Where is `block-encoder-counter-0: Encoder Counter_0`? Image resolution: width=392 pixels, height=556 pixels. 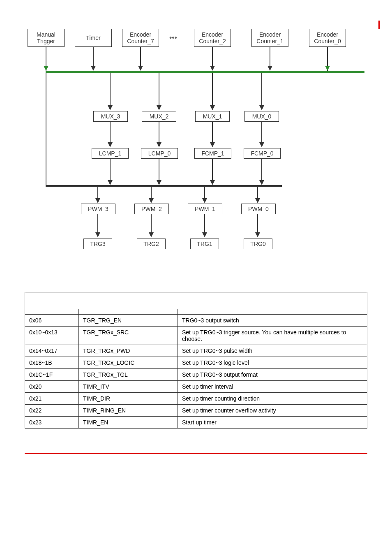
block-encoder-counter-0: Encoder Counter_0 is located at coordinates (327, 38).